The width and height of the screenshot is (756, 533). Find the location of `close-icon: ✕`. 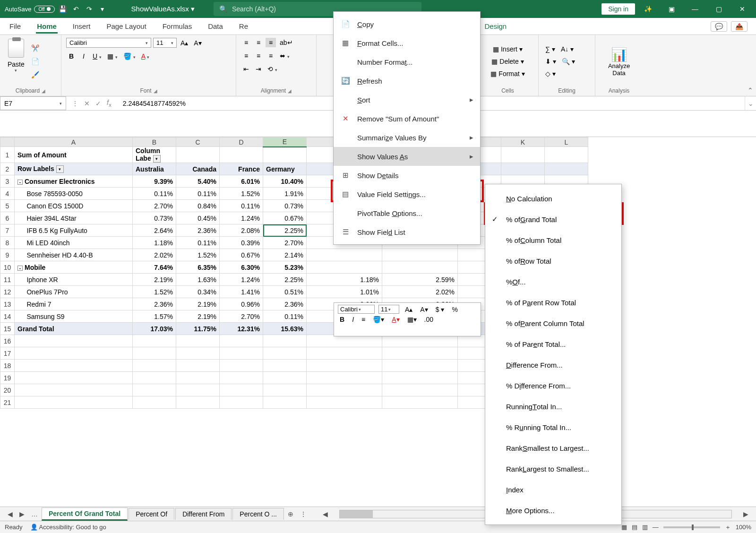

close-icon: ✕ is located at coordinates (742, 9).